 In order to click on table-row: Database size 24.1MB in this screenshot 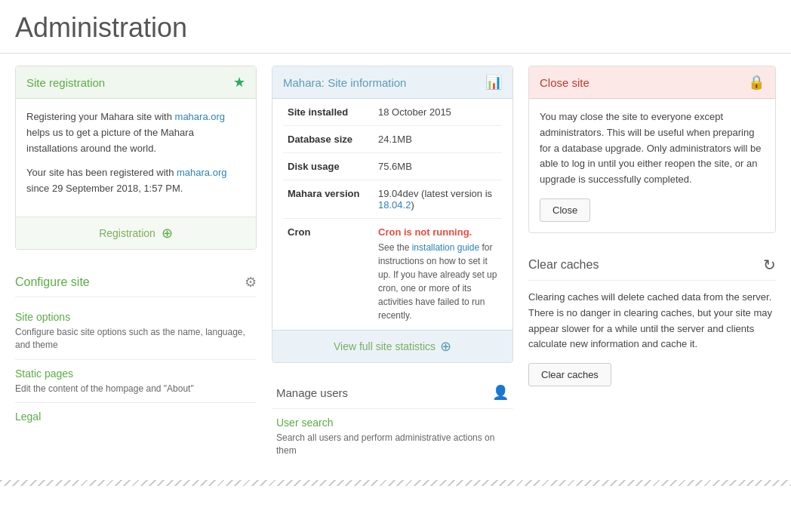, I will do `click(392, 140)`.